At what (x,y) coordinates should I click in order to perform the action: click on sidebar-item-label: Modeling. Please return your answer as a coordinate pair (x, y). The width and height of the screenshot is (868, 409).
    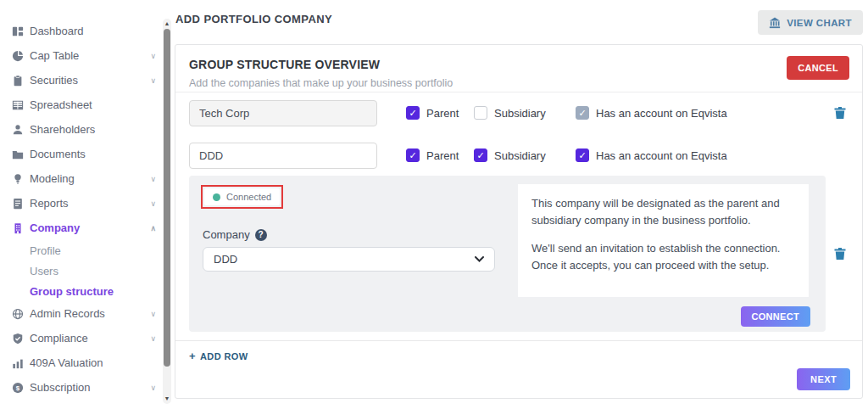
    Looking at the image, I should click on (53, 178).